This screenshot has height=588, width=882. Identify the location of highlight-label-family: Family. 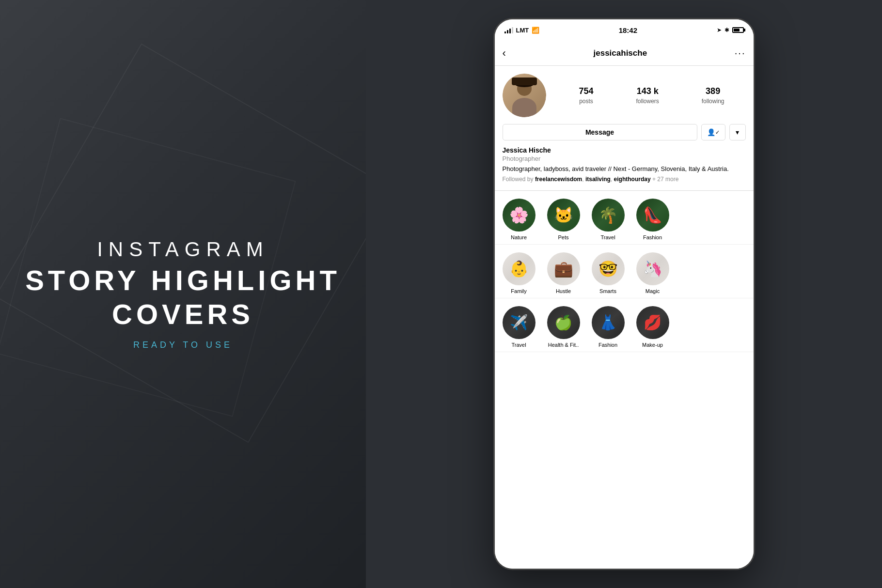
(519, 291).